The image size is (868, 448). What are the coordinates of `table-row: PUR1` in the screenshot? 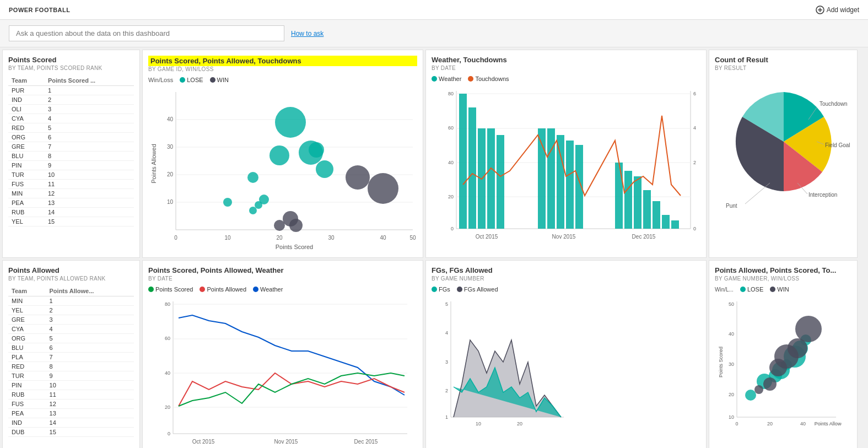 It's located at (71, 90).